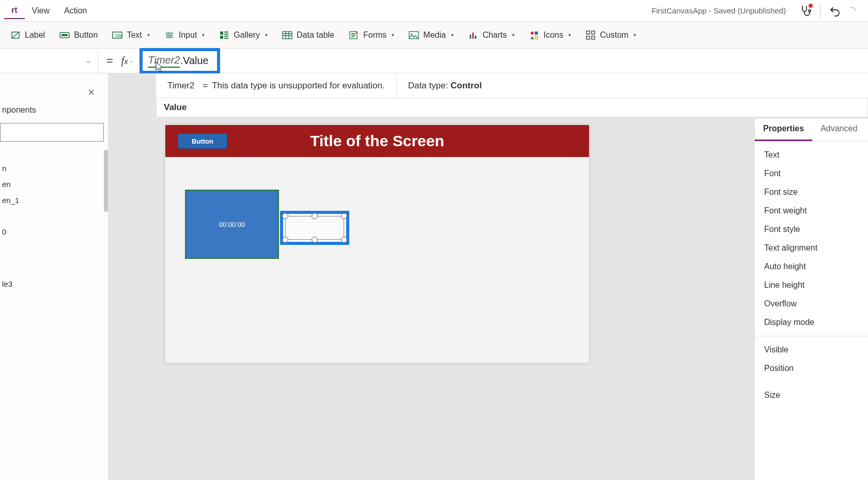 The width and height of the screenshot is (868, 480). Describe the element at coordinates (131, 61) in the screenshot. I see `fx-expand-icon: ⌵` at that location.